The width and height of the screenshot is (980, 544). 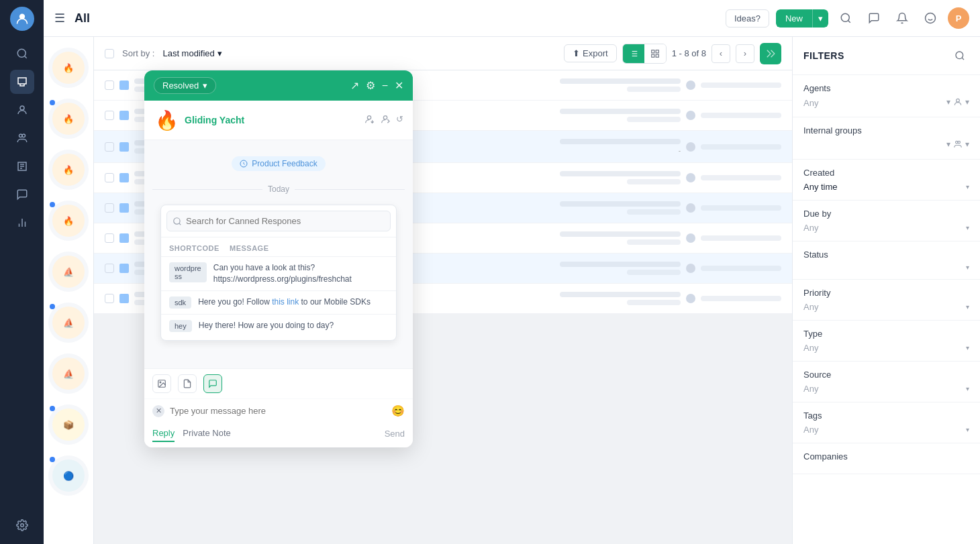 What do you see at coordinates (22, 54) in the screenshot?
I see `sidebar-icon-search` at bounding box center [22, 54].